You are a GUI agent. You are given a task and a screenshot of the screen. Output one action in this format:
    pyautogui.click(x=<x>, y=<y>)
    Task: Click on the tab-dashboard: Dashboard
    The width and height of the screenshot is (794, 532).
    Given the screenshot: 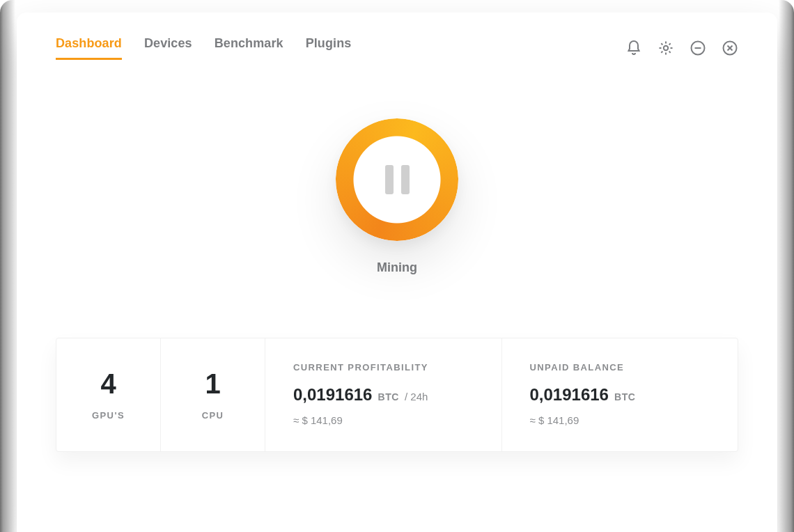 What is the action you would take?
    pyautogui.click(x=89, y=48)
    